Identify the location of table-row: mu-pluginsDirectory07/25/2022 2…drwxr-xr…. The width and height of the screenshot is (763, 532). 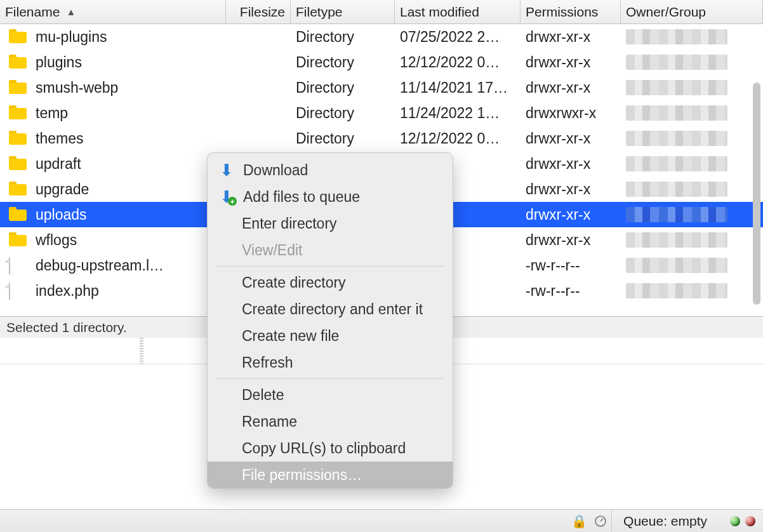
(382, 37).